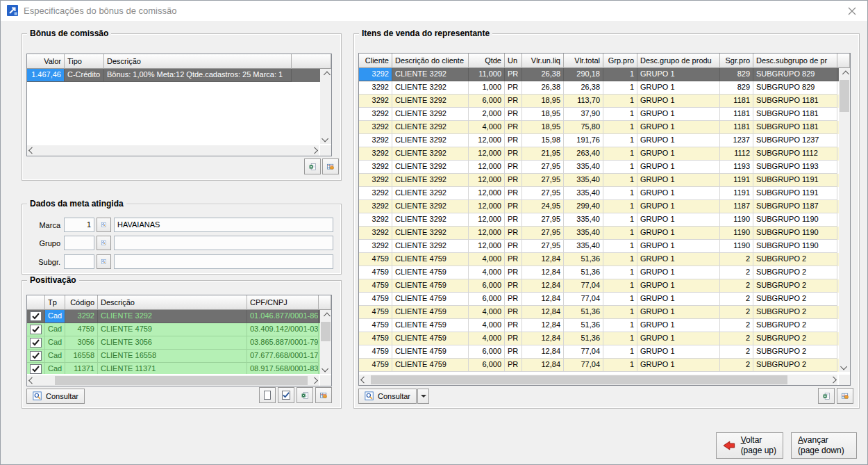 The width and height of the screenshot is (868, 465). Describe the element at coordinates (56, 396) in the screenshot. I see `positivacao-consultar-button: Consultar` at that location.